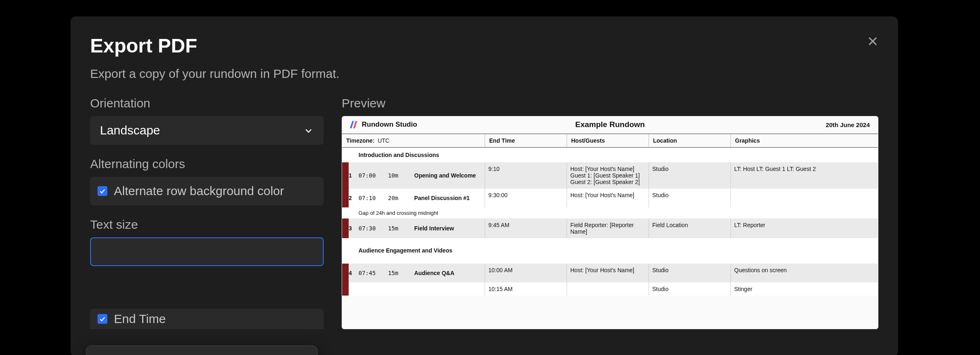 The width and height of the screenshot is (980, 355). What do you see at coordinates (610, 213) in the screenshot?
I see `row-note: Gap of 24h and crossing midnight` at bounding box center [610, 213].